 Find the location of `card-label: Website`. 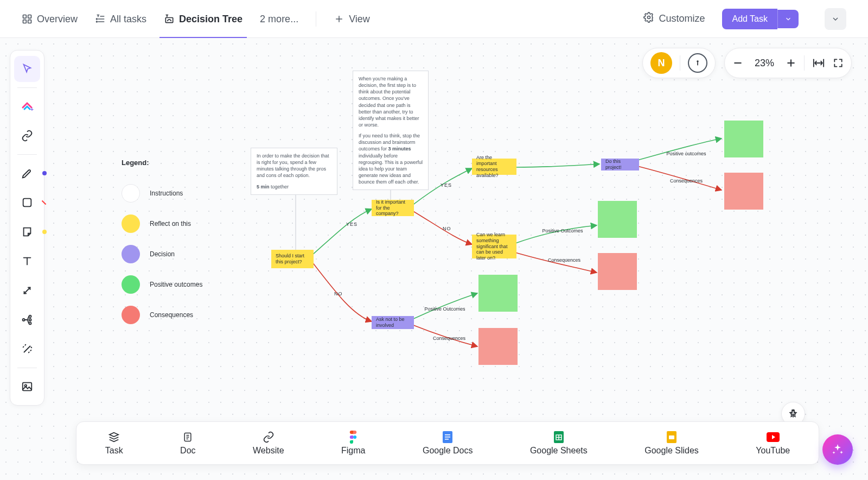

card-label: Website is located at coordinates (269, 451).